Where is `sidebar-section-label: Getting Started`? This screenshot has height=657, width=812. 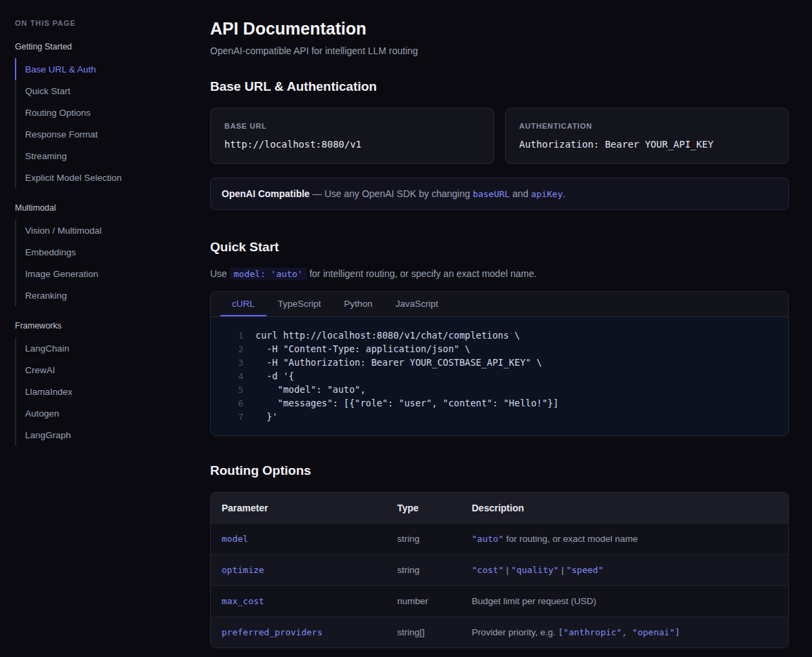 sidebar-section-label: Getting Started is located at coordinates (106, 47).